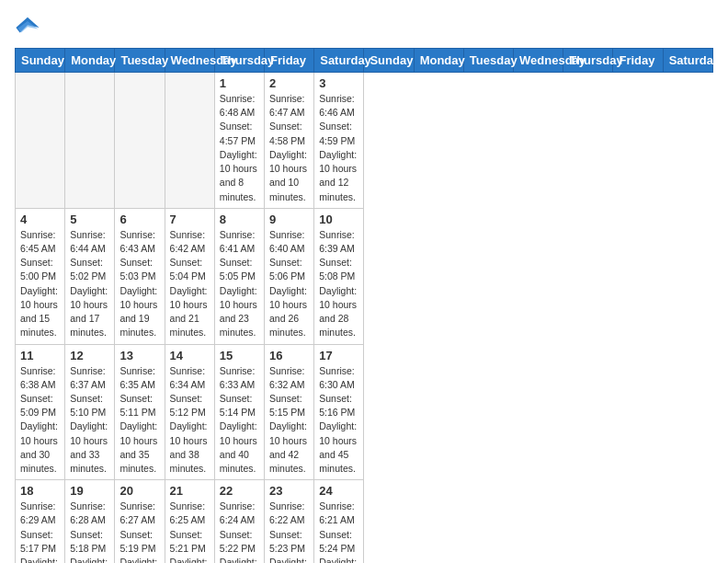 Image resolution: width=728 pixels, height=563 pixels. What do you see at coordinates (289, 532) in the screenshot?
I see `day-info: Sunrise: 6:22 AM Sunset: 5:23 PM Dayligh…` at bounding box center [289, 532].